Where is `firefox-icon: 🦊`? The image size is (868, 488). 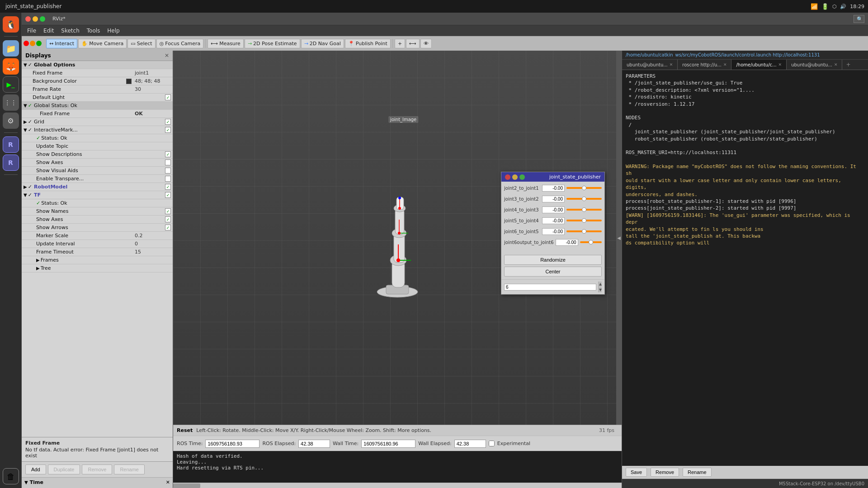
firefox-icon: 🦊 is located at coordinates (11, 66).